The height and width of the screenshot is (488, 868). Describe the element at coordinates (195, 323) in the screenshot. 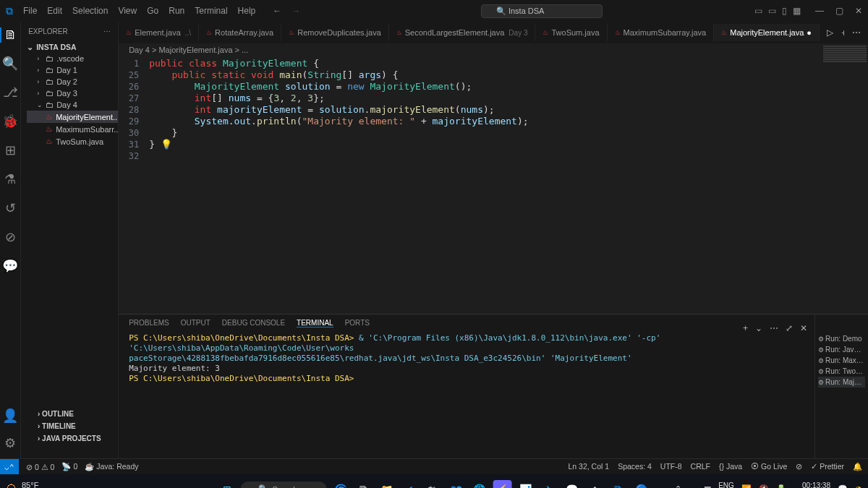

I see `panel-tab-output: OUTPUT` at that location.